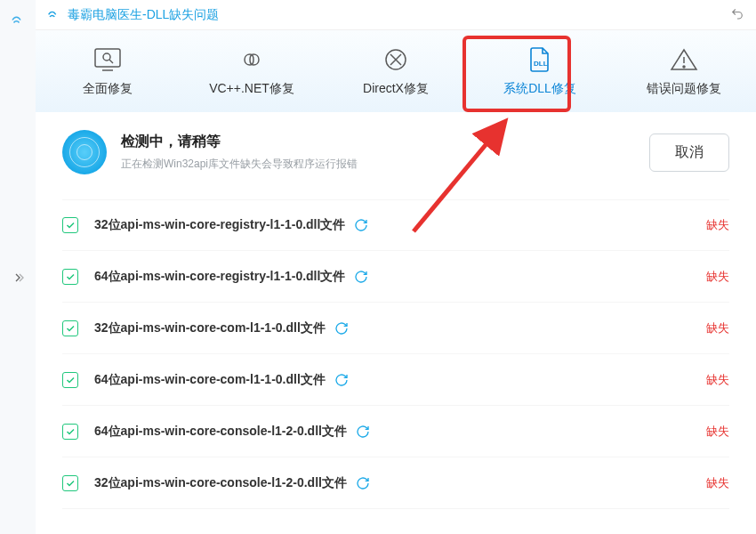 Image resolution: width=756 pixels, height=534 pixels. What do you see at coordinates (84, 152) in the screenshot?
I see `radar-scan-icon` at bounding box center [84, 152].